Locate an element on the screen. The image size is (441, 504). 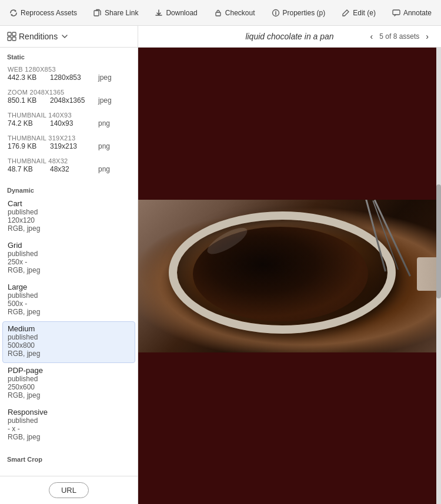
renditions-label: Renditions is located at coordinates (38, 36).